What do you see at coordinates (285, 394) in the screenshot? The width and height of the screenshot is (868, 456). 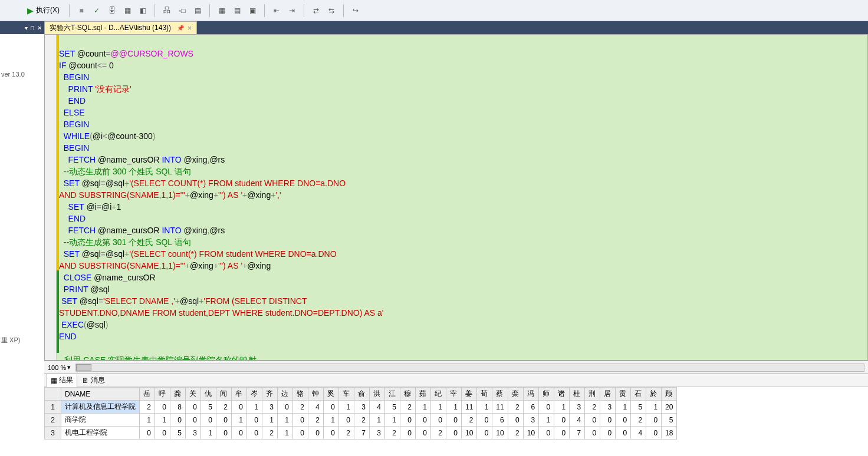 I see `col-surname: 边` at bounding box center [285, 394].